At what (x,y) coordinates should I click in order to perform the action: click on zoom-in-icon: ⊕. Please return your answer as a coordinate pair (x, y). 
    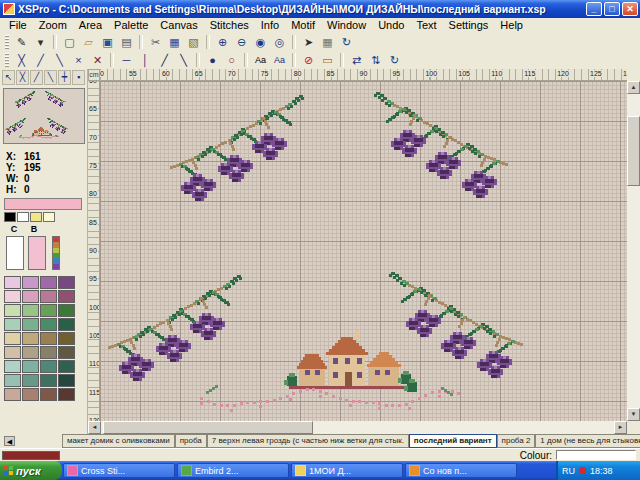
    Looking at the image, I should click on (222, 42).